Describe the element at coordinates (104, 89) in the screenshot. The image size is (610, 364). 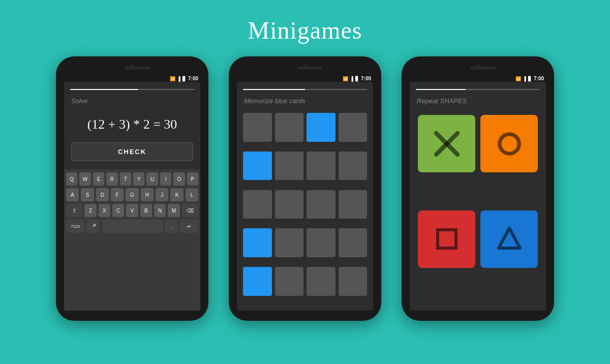
I see `phone-1-progress-fill` at that location.